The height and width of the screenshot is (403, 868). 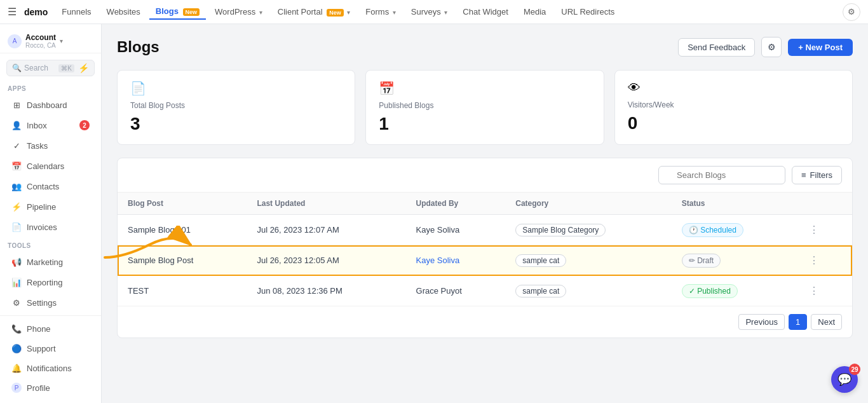 What do you see at coordinates (817, 175) in the screenshot?
I see `filters-button: ≡ Filters` at bounding box center [817, 175].